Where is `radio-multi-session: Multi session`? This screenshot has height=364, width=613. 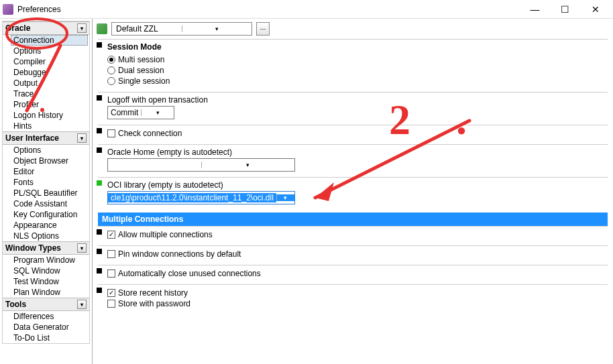 radio-multi-session: Multi session is located at coordinates (353, 60).